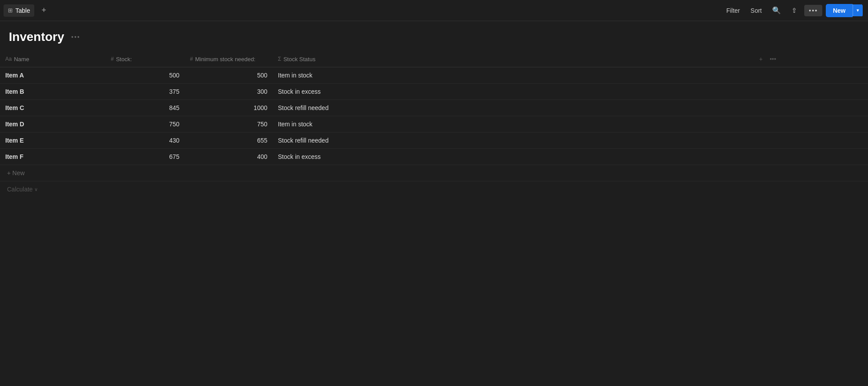  What do you see at coordinates (11, 11) in the screenshot?
I see `table-icon: ⊞` at bounding box center [11, 11].